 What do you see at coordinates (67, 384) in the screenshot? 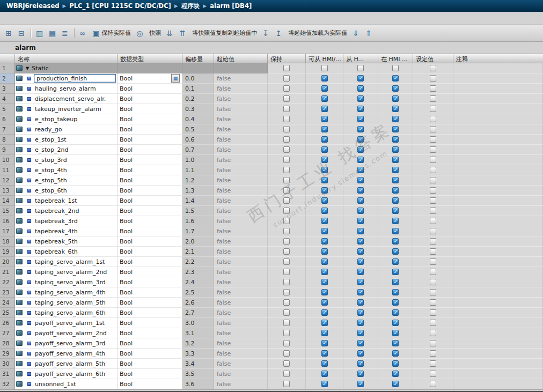
I see `name-cell: unsonned_1st` at bounding box center [67, 384].